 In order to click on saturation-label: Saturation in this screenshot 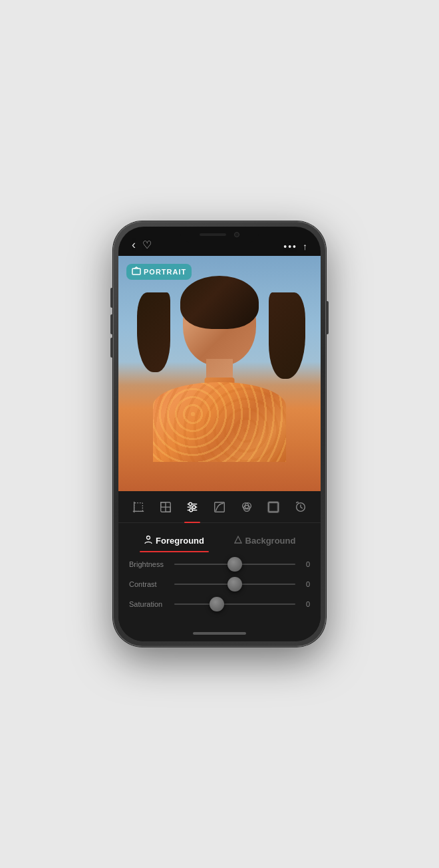, I will do `click(152, 604)`.